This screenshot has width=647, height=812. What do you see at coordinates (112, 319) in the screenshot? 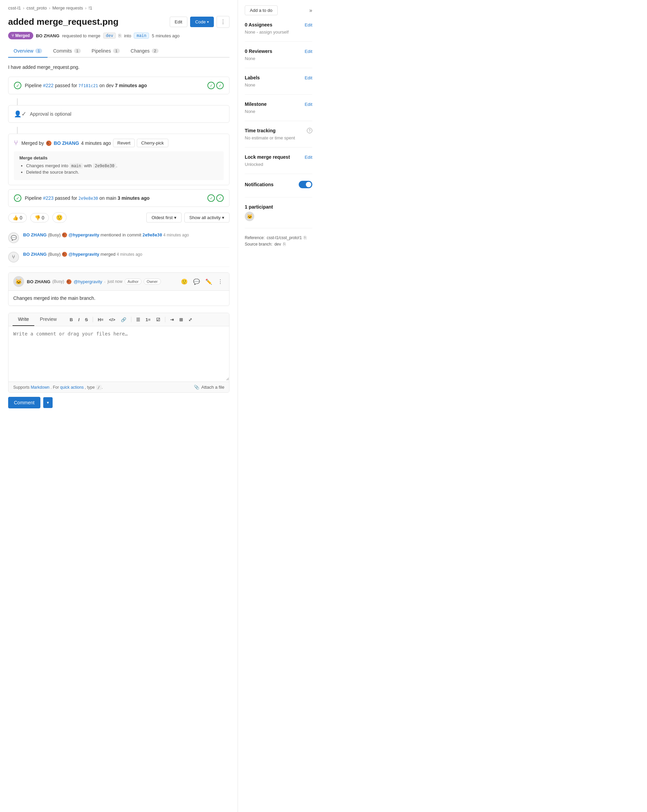
I see `toolbar-code: </>` at bounding box center [112, 319].